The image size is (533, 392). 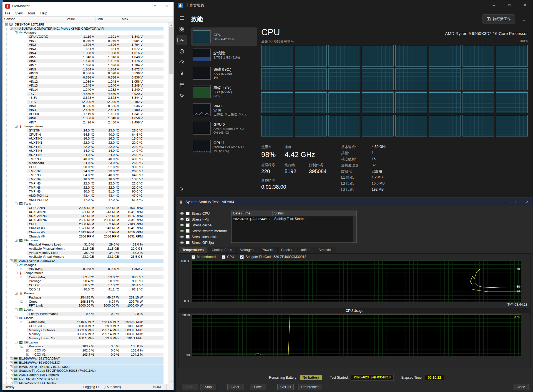 I want to click on tree-row-device: -AMD Ryzen 9 9950X3D2, so click(x=86, y=261).